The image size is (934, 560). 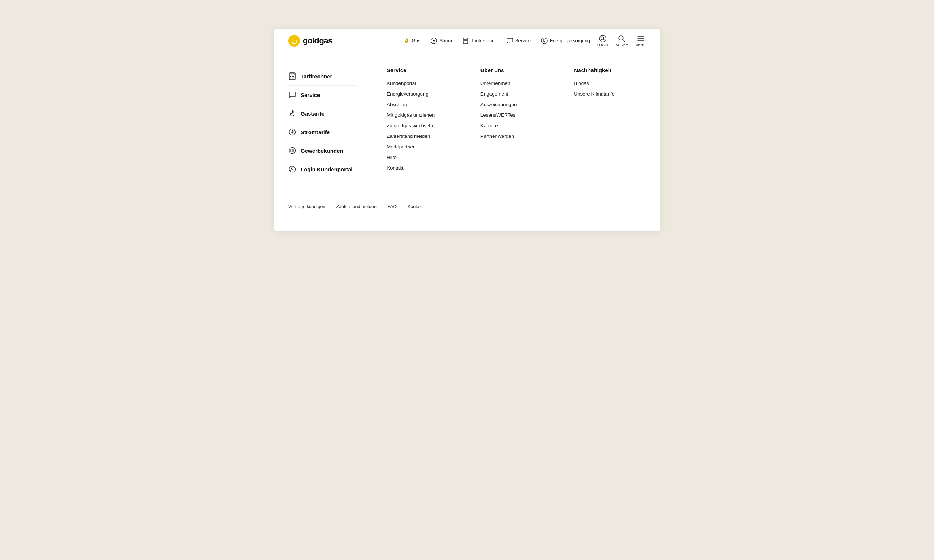 I want to click on column-service-title: Service, so click(x=423, y=70).